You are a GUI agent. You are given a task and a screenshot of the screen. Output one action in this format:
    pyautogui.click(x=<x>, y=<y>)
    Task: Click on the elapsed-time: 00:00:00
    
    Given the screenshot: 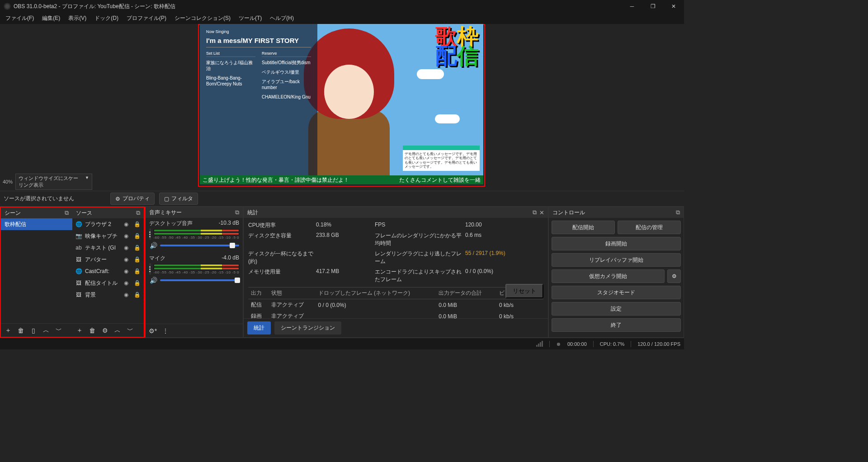 What is the action you would take?
    pyautogui.click(x=577, y=344)
    